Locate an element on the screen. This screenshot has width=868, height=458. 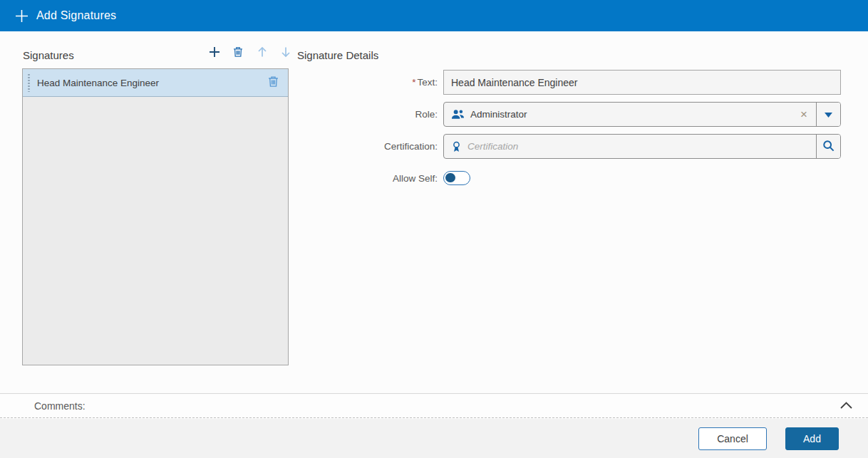
delete-signature-button is located at coordinates (238, 53).